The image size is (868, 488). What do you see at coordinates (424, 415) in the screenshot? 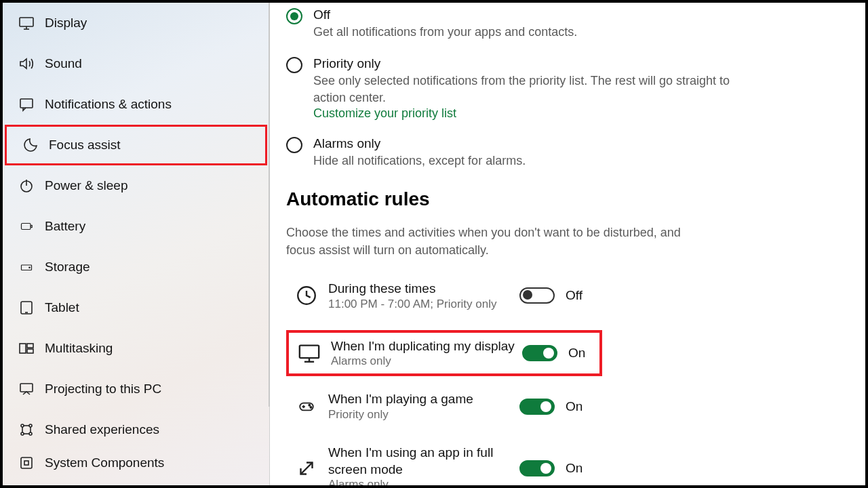
I see `rule-sub: Priority only` at bounding box center [424, 415].